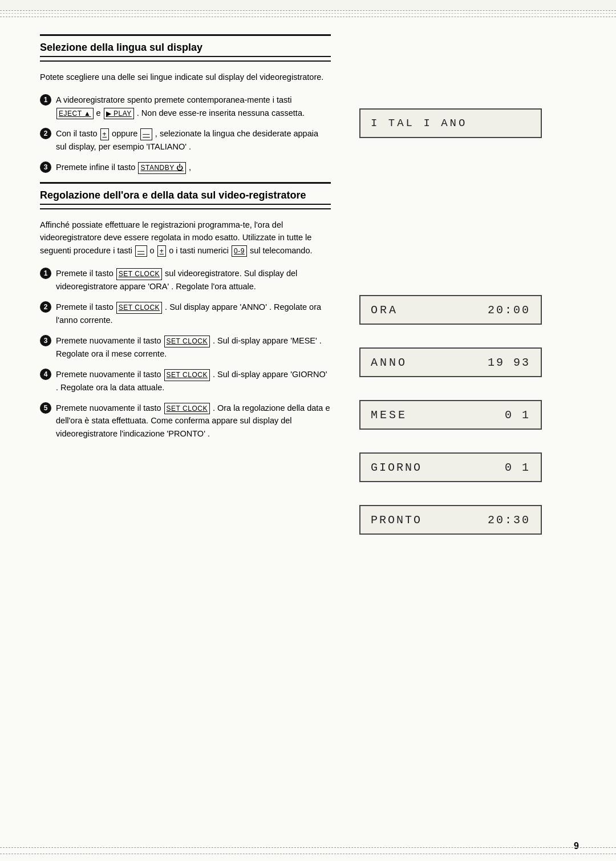 This screenshot has height=861, width=616. Describe the element at coordinates (185, 381) in the screenshot. I see `section2-item-4: 4 Premete nuovamente il tasto SET CLOCK …` at that location.